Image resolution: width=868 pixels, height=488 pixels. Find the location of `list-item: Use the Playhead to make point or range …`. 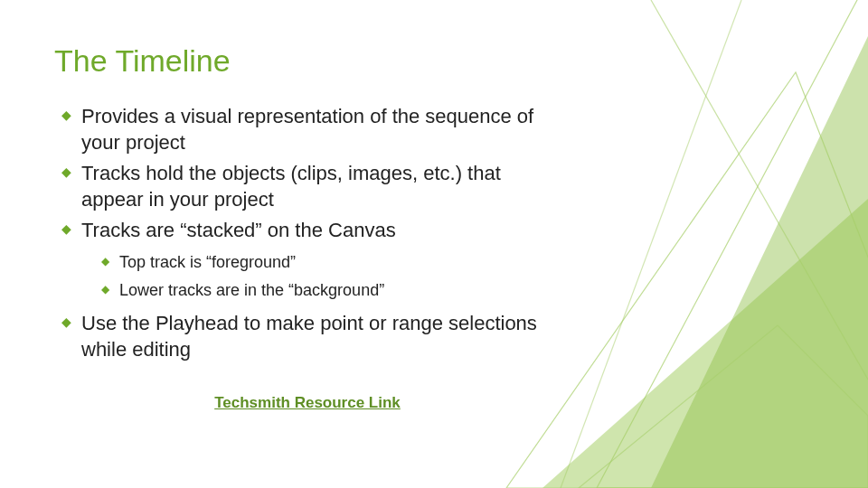

list-item: Use the Playhead to make point or range … is located at coordinates (315, 336).